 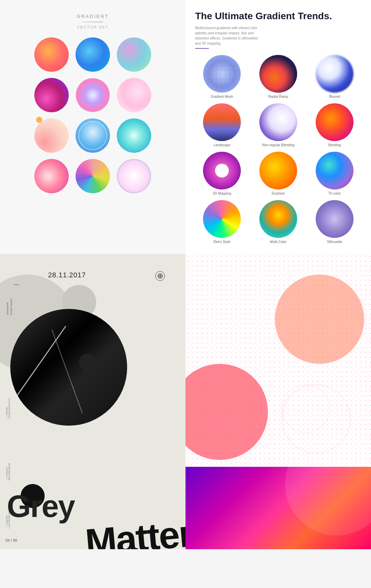 What do you see at coordinates (67, 275) in the screenshot?
I see `poster-date: 28.11.2017` at bounding box center [67, 275].